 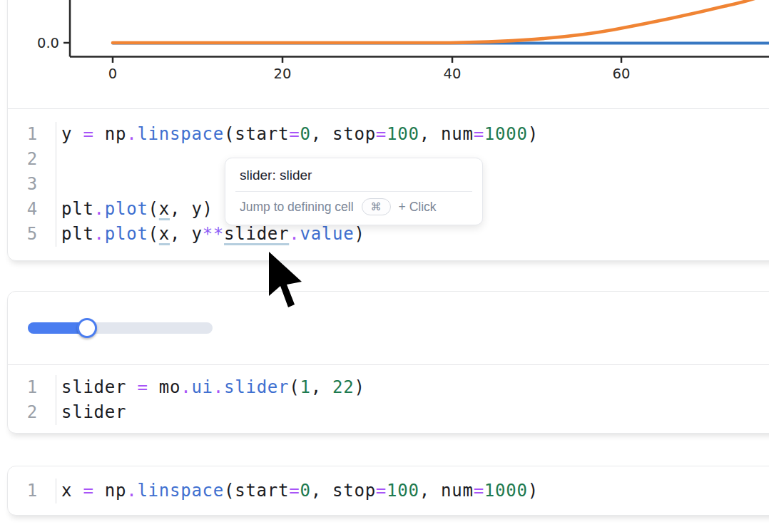 I want to click on code-token: plt, so click(x=78, y=209).